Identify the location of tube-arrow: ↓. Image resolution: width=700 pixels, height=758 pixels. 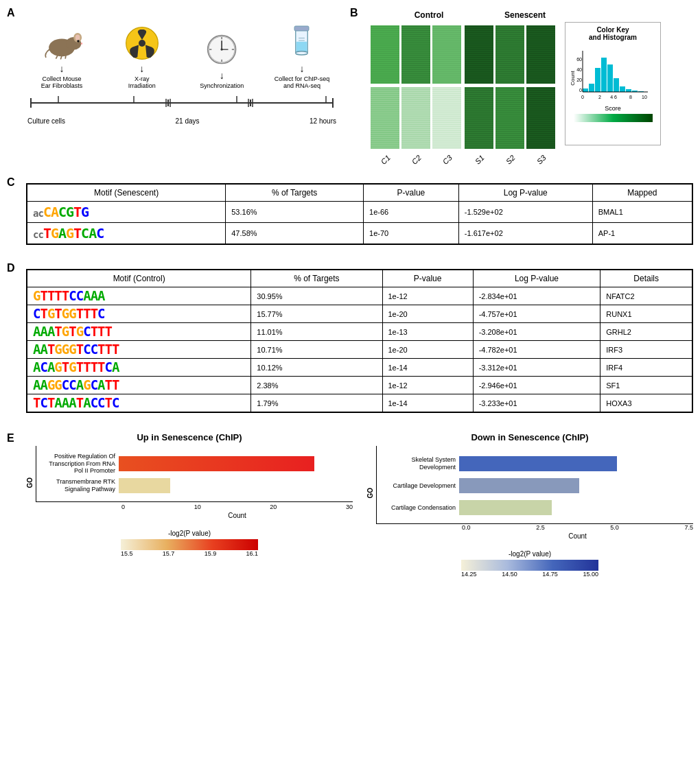
(302, 69).